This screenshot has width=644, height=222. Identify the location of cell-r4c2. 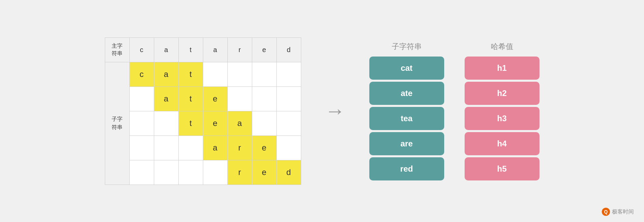
(166, 148).